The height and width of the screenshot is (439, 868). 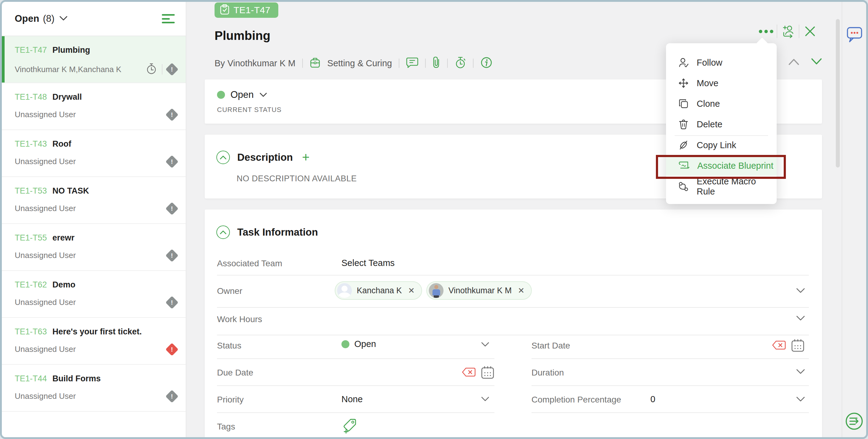 I want to click on status-dropdown: Open, so click(x=242, y=95).